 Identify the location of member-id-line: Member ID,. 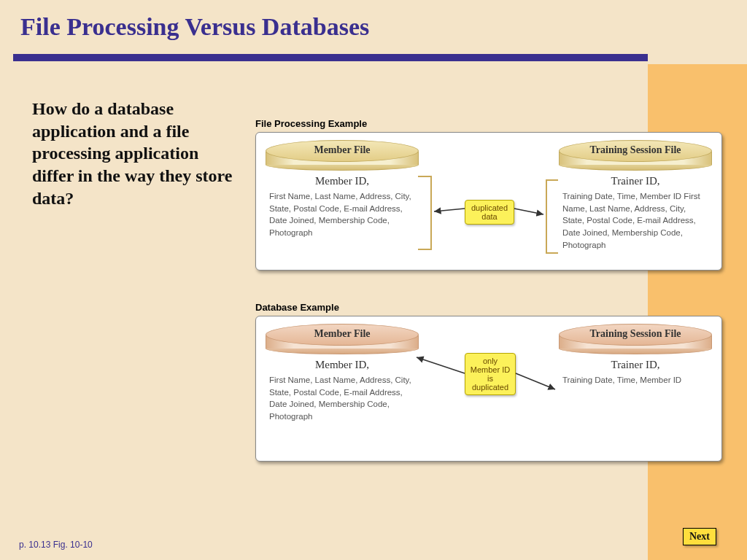
(342, 181).